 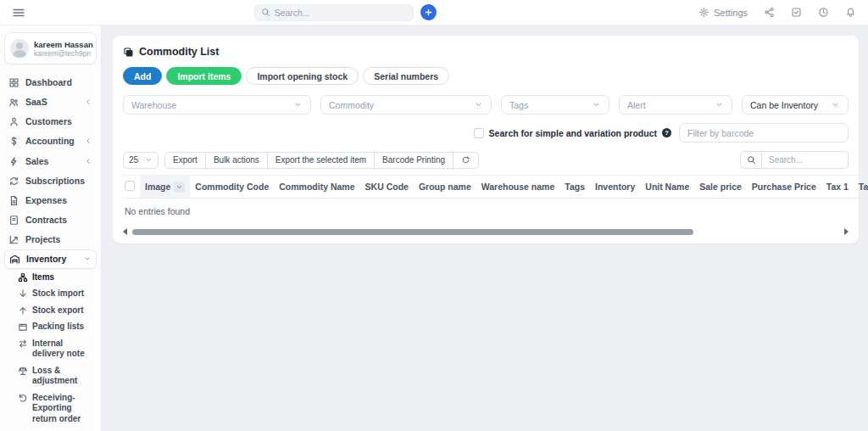 I want to click on commodity-filter-value: Commodity, so click(x=402, y=105).